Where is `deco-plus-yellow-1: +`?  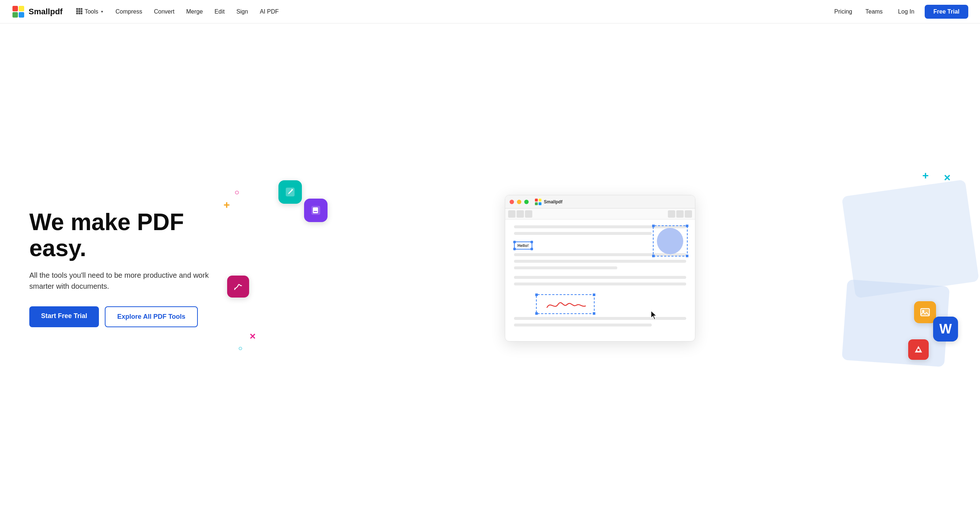 deco-plus-yellow-1: + is located at coordinates (227, 205).